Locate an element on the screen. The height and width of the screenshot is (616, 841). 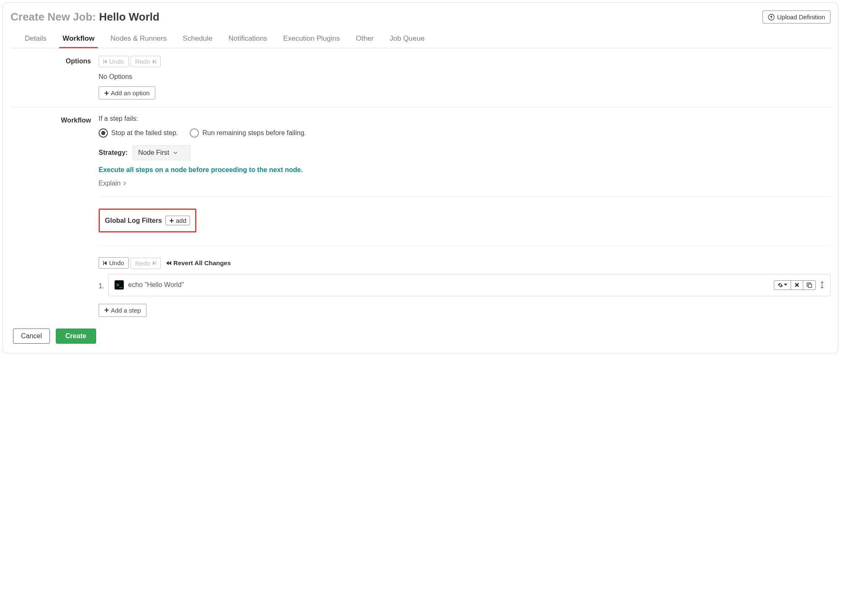
global-log-filters-label: Global Log Filters is located at coordinates (133, 221).